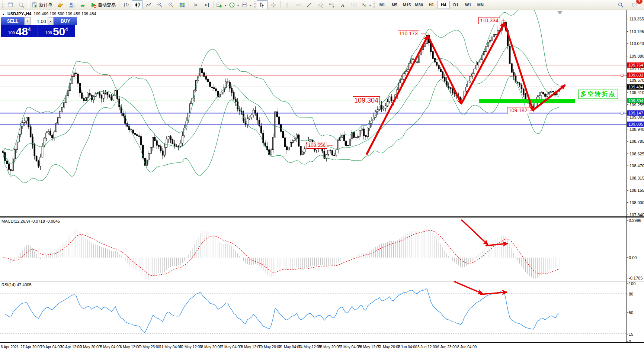 Image resolution: width=644 pixels, height=352 pixels. What do you see at coordinates (419, 5) in the screenshot?
I see `timeframe-m30-button: M30` at bounding box center [419, 5].